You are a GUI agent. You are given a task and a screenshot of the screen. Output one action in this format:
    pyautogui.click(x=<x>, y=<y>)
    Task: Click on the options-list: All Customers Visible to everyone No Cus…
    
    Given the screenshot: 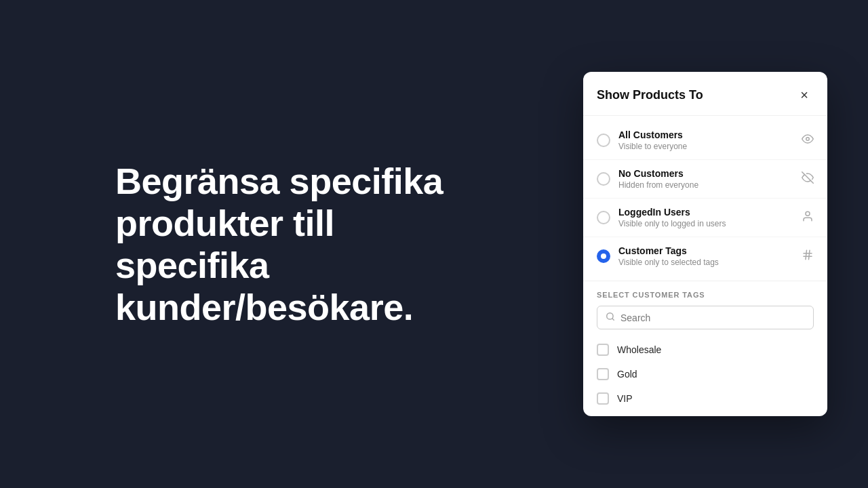 What is the action you would take?
    pyautogui.click(x=705, y=198)
    